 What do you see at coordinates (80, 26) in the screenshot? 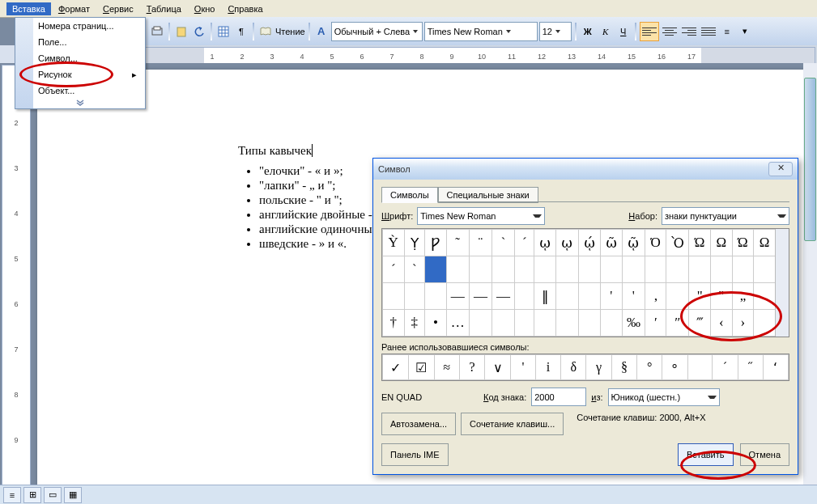
I see `dropdown-page-numbers: Номера страниц...` at bounding box center [80, 26].